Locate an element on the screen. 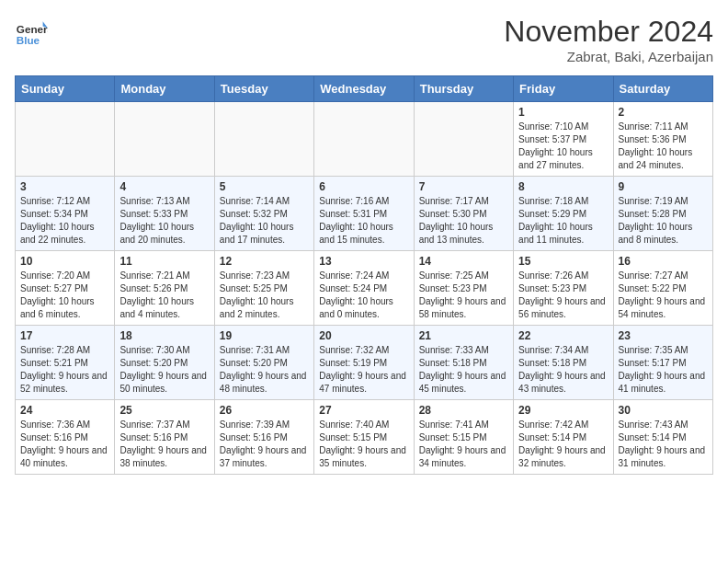  day-info: Sunrise: 7:12 AM Sunset: 5:34 PM Dayligh… is located at coordinates (64, 221).